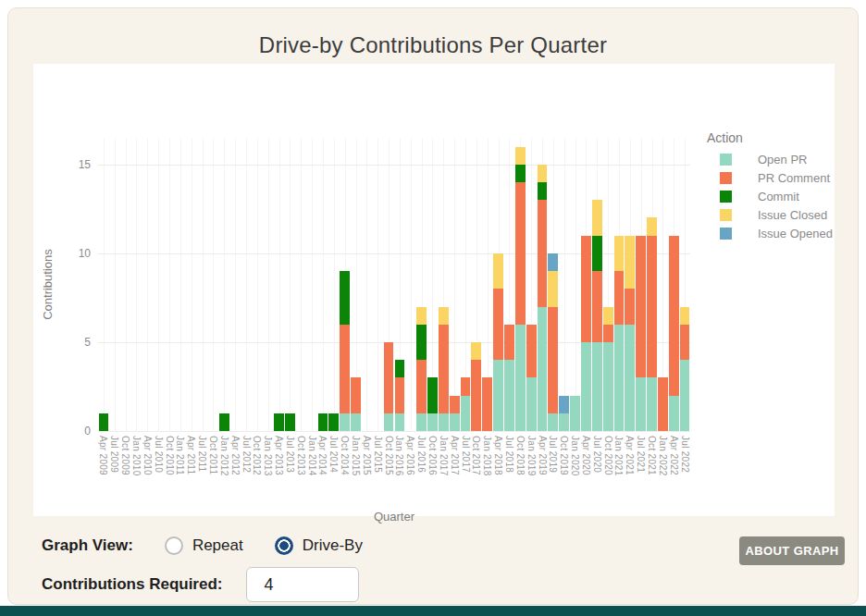 The image size is (866, 616). Describe the element at coordinates (433, 45) in the screenshot. I see `page-title: Drive-by Contributions Per Quarter` at that location.